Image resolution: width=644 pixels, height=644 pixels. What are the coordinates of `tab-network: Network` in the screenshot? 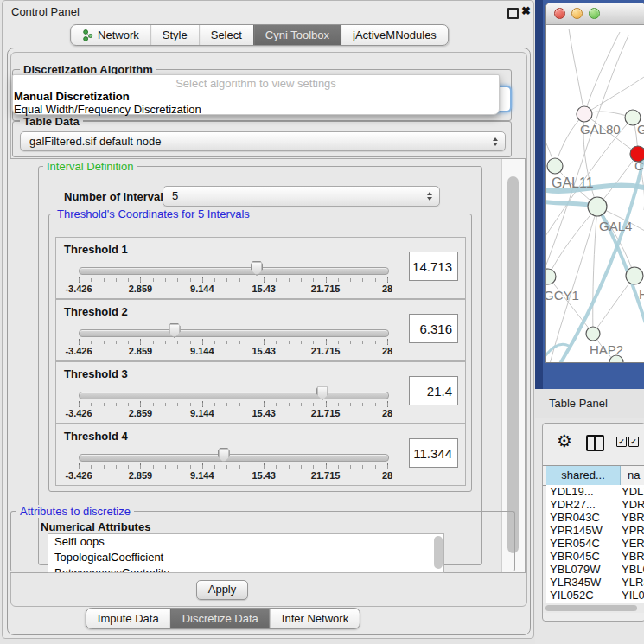 It's located at (111, 35).